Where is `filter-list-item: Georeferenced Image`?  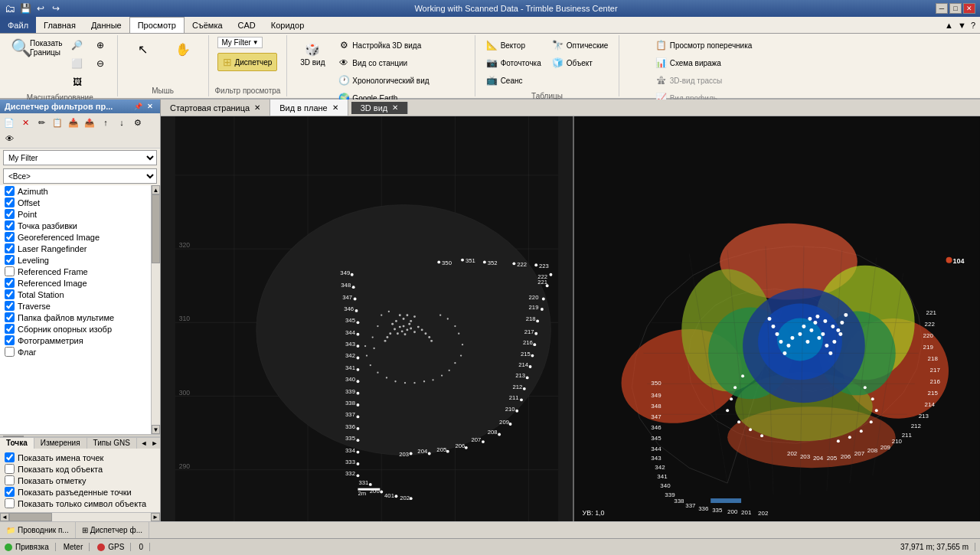 filter-list-item: Georeferenced Image is located at coordinates (75, 237).